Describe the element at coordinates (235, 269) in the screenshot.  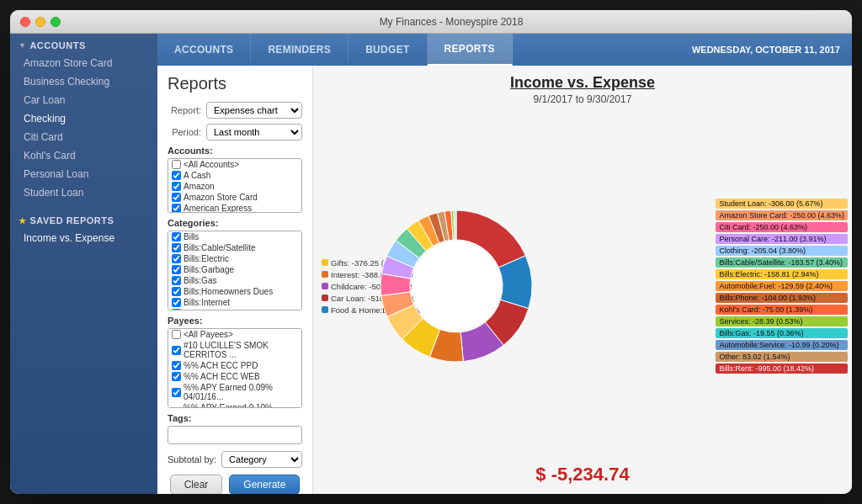
I see `cat-bills-garbage: Bills:Garbage` at that location.